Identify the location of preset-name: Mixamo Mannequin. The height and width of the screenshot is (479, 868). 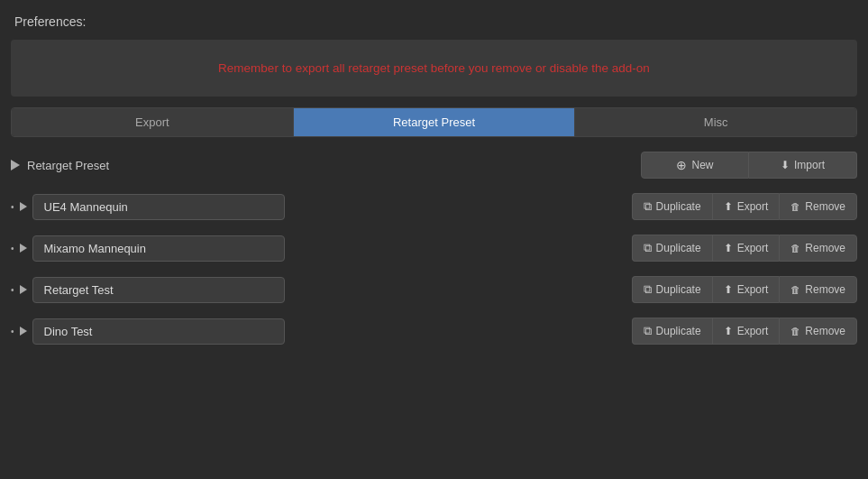
(159, 249).